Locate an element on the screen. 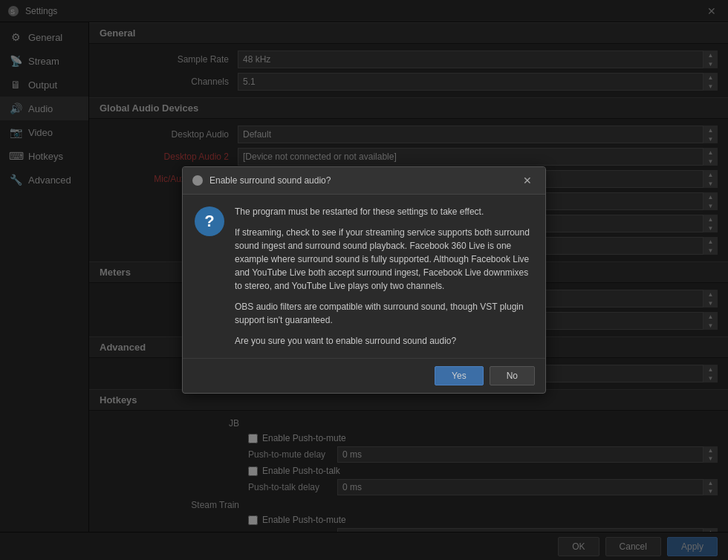  dialog-body-text: If streaming, check to see if your strea… is located at coordinates (384, 259).